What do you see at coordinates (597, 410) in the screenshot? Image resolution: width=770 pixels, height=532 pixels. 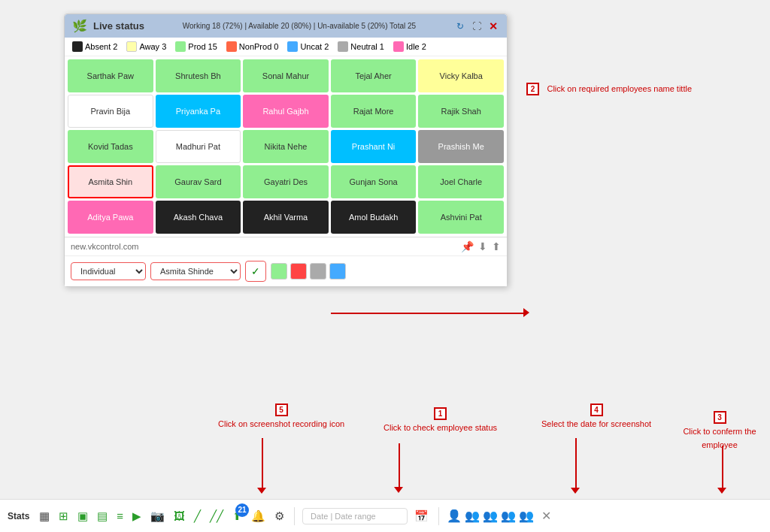 I see `annotation-4-box: 4` at bounding box center [597, 410].